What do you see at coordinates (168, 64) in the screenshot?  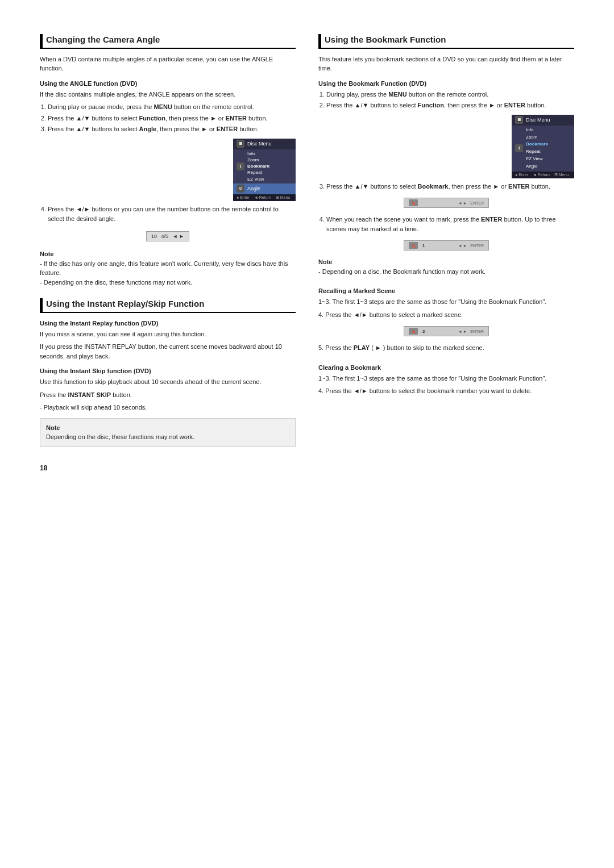 I see `camera-angle-intro: When a DVD contains multiple angles of a…` at bounding box center [168, 64].